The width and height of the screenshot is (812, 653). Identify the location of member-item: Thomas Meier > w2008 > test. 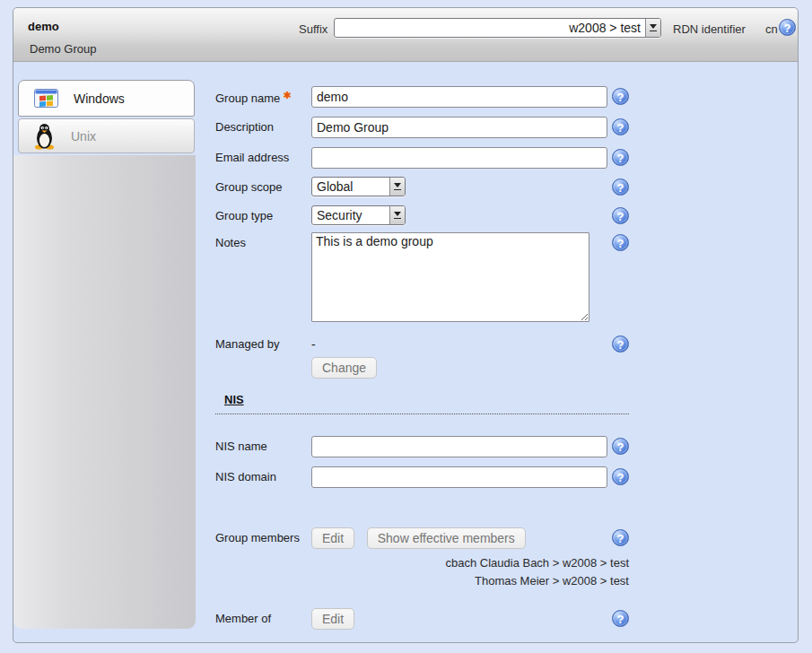
(422, 581).